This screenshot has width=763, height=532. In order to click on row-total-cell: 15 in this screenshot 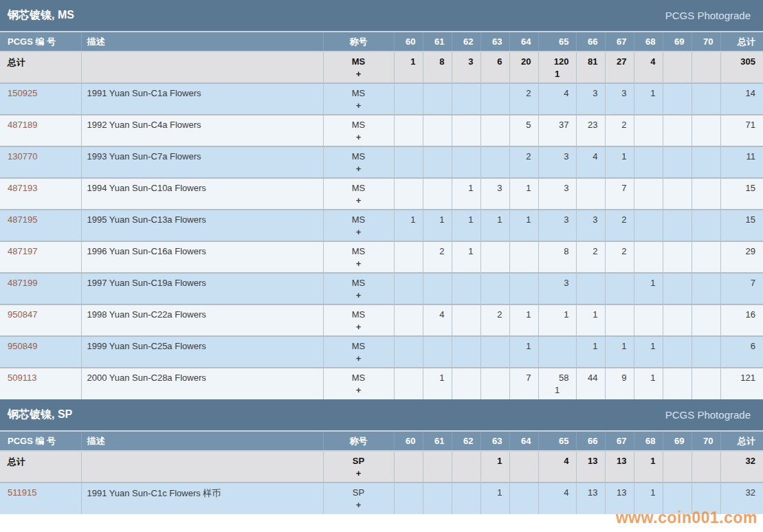, I will do `click(742, 225)`.